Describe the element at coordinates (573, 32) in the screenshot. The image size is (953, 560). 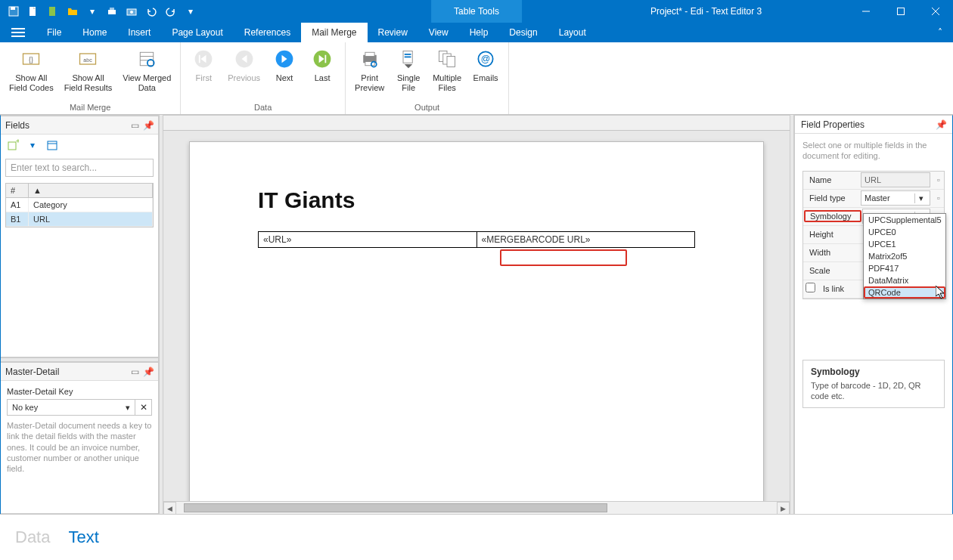
I see `tab-layout: Layout` at that location.